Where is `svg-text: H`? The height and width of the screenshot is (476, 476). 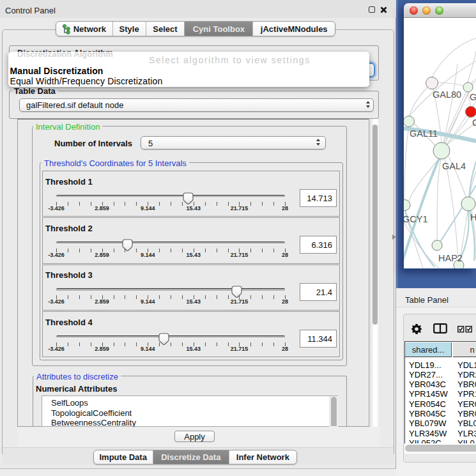
svg-text: H is located at coordinates (473, 217).